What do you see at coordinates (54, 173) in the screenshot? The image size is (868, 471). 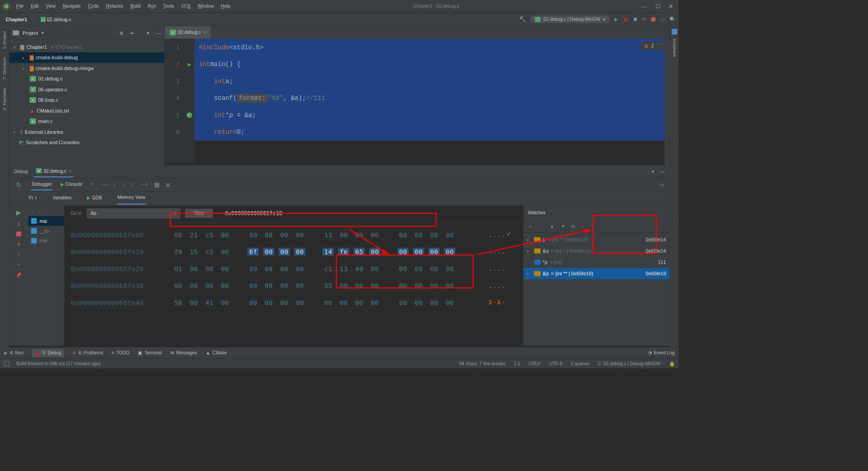 I see `debug-session-tab: c 02.debug.c ×` at bounding box center [54, 173].